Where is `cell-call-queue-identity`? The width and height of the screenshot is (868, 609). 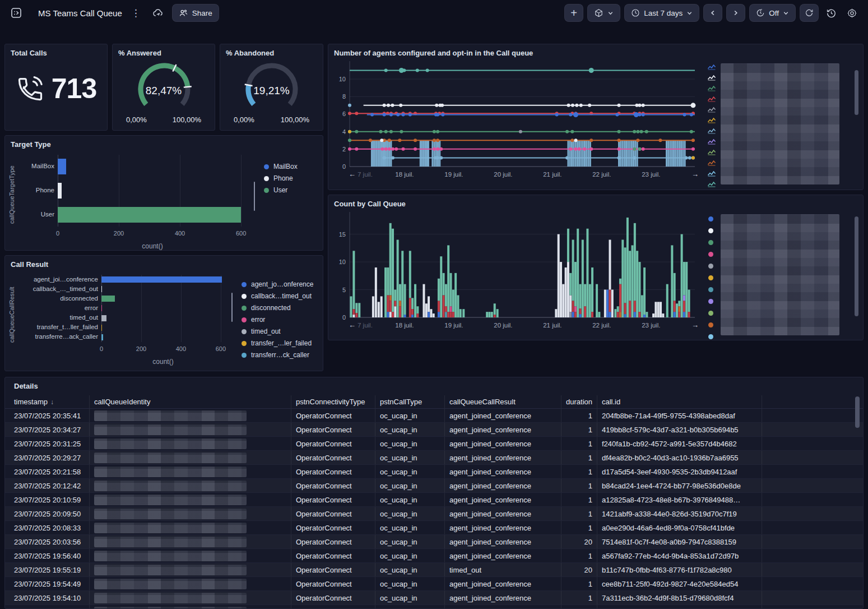 cell-call-queue-identity is located at coordinates (190, 528).